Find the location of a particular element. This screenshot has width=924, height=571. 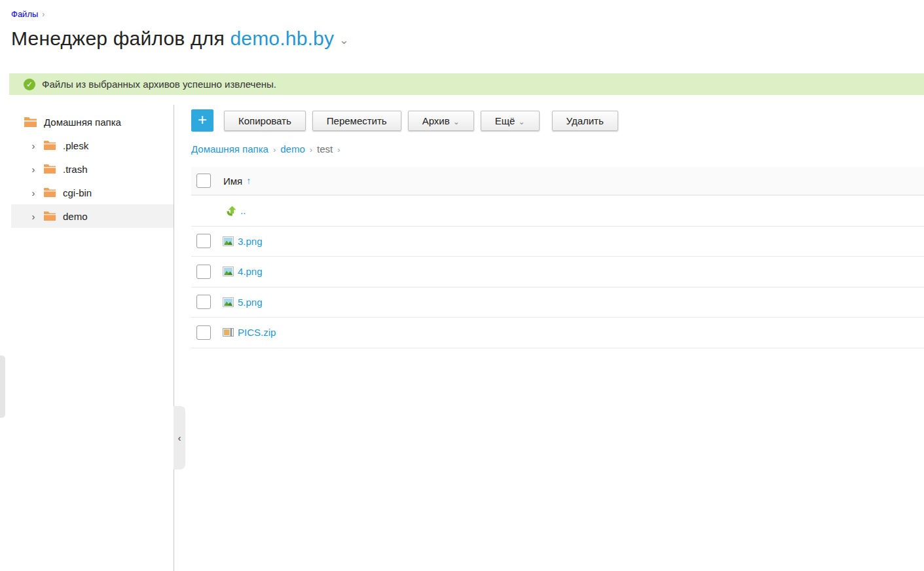

tree-item-label: Домашняя папка is located at coordinates (83, 122).